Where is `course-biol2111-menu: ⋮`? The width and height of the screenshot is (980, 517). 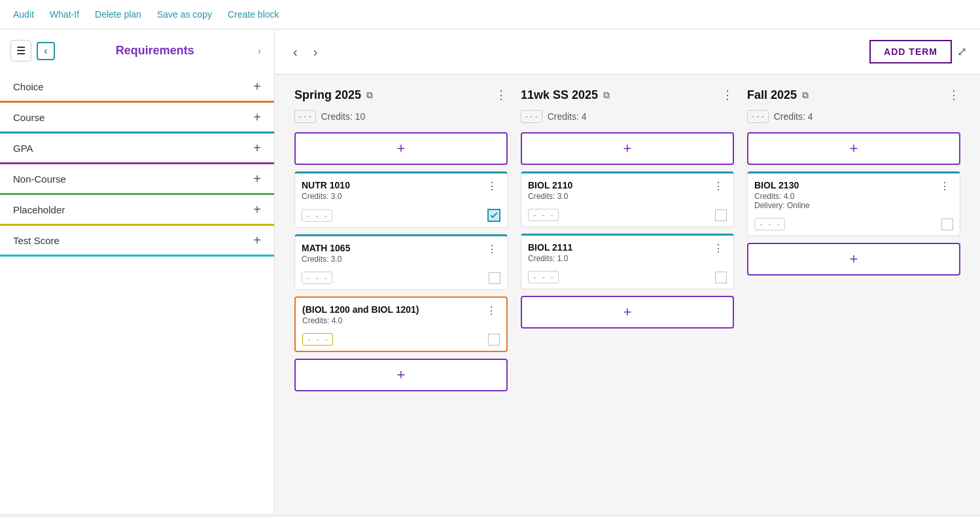
course-biol2111-menu: ⋮ is located at coordinates (718, 249).